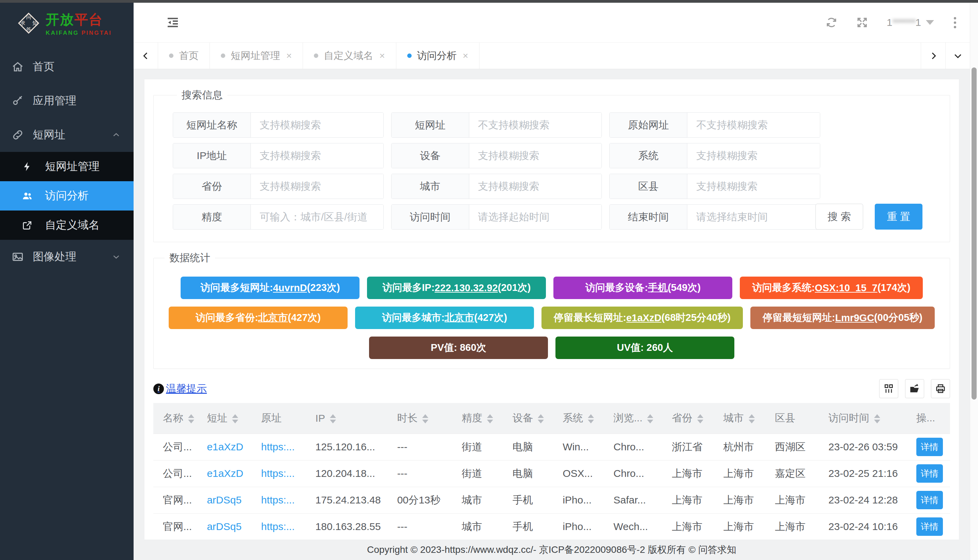 This screenshot has width=978, height=560. What do you see at coordinates (746, 418) in the screenshot?
I see `column-header-10: 城市` at bounding box center [746, 418].